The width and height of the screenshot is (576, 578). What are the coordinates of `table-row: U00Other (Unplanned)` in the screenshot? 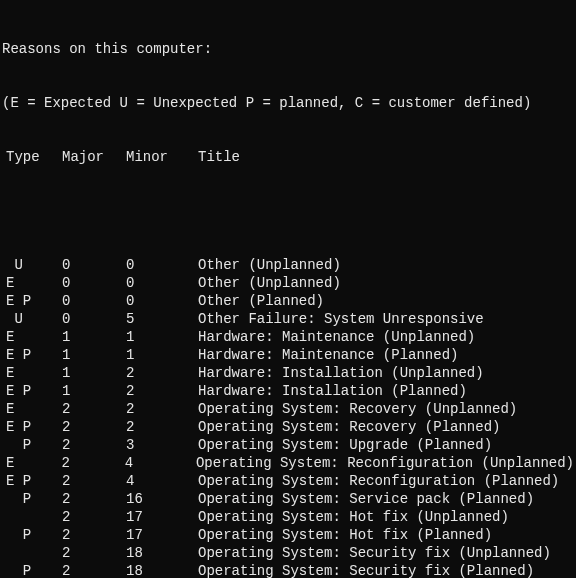 It's located at (288, 265).